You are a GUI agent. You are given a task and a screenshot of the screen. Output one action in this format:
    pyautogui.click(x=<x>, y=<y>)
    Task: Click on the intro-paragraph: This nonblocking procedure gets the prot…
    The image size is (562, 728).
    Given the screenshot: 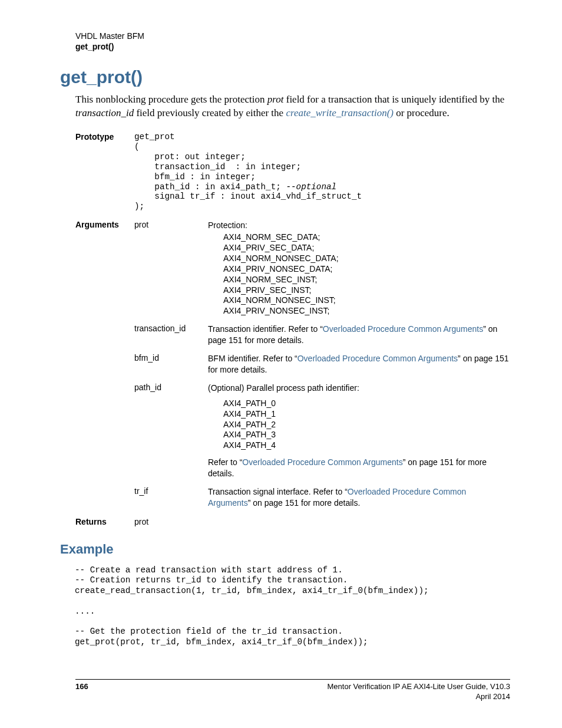 What is the action you would take?
    pyautogui.click(x=293, y=107)
    